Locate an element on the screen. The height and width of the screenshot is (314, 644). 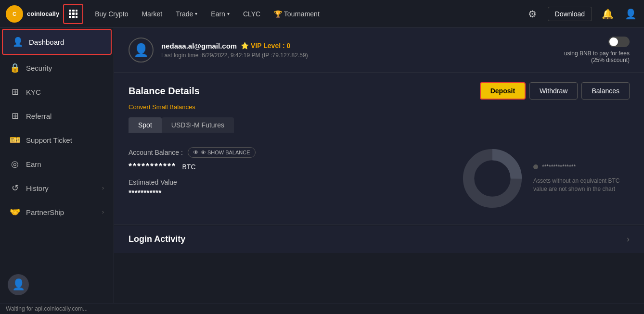
security-icon: 🔒 is located at coordinates (15, 68).